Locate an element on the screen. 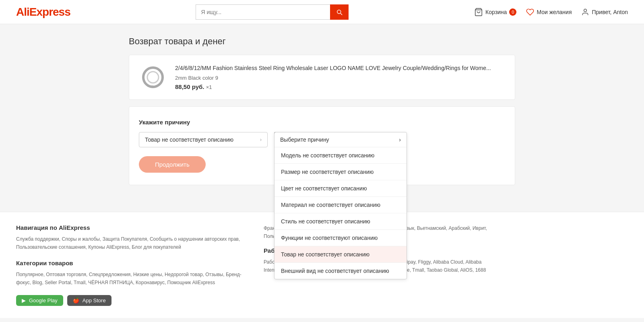  dropdown-item-5: Функции не соответствуют описанию is located at coordinates (341, 238).